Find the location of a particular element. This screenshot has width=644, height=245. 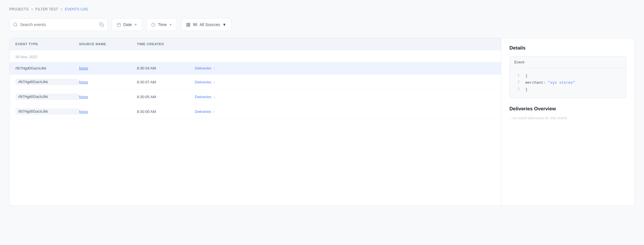

line-num-3: 3 is located at coordinates (517, 90).